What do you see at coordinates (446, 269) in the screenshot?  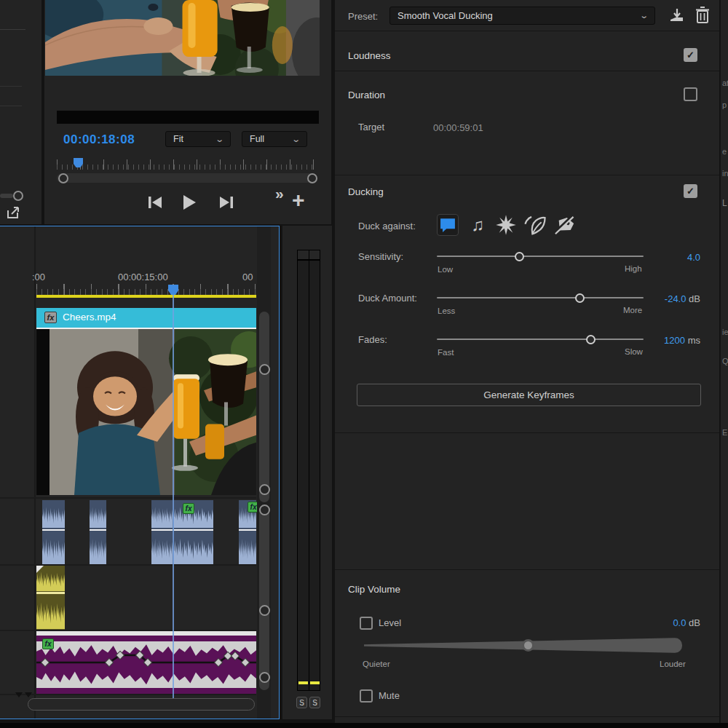 I see `sensitivity-min: Low` at bounding box center [446, 269].